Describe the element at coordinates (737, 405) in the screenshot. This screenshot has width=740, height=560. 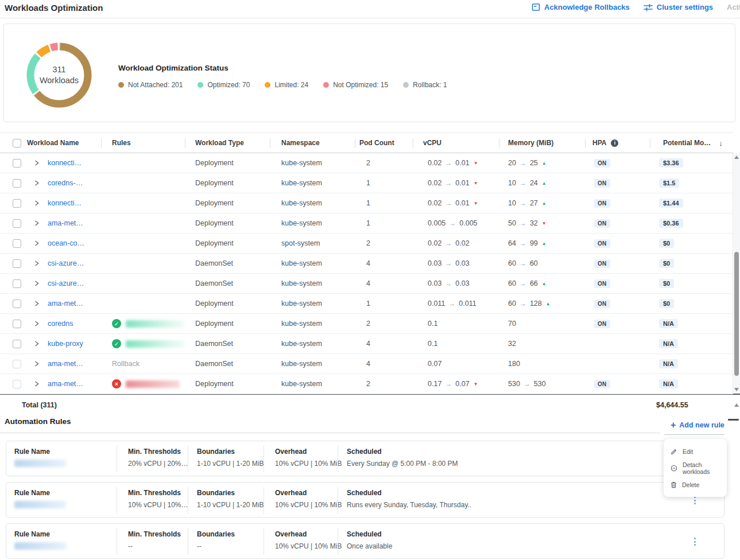
I see `lower-scroll-up-icon` at that location.